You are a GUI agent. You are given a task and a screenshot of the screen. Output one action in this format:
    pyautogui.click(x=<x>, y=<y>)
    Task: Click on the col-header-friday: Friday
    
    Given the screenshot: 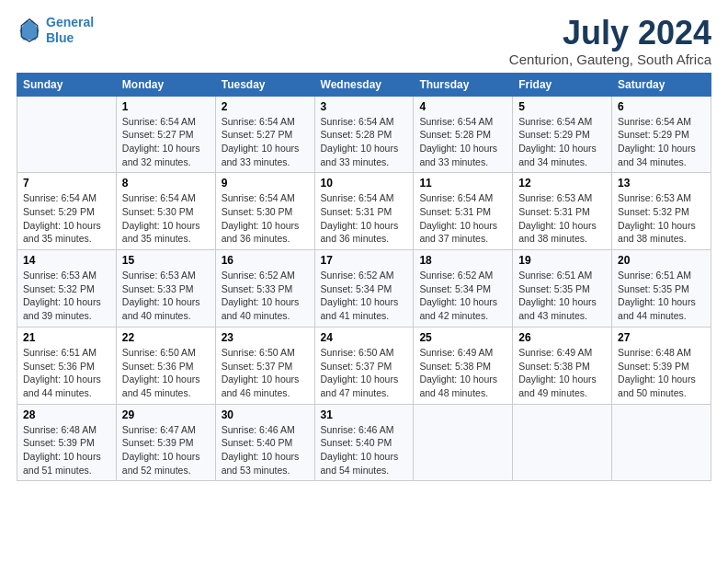 What is the action you would take?
    pyautogui.click(x=563, y=85)
    